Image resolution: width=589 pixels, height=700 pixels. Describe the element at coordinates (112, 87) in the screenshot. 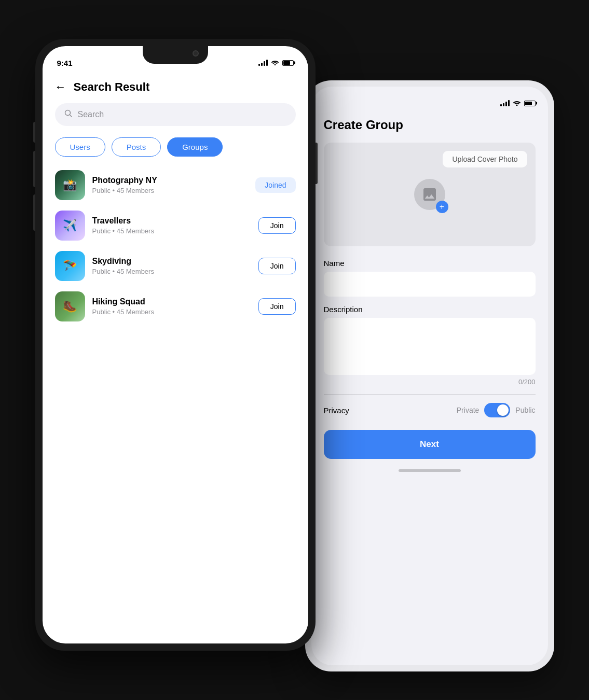

I see `page-title: Search Result` at that location.